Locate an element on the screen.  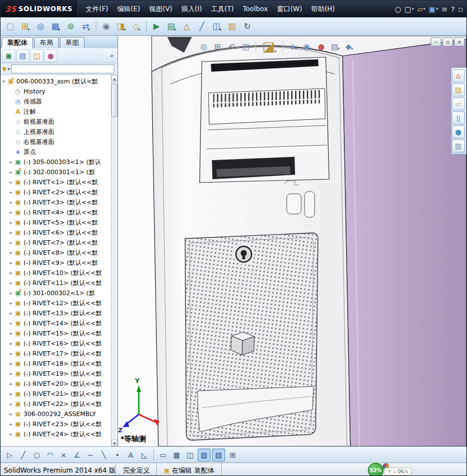
assembly-features-icon: ◨▾ is located at coordinates (121, 27).